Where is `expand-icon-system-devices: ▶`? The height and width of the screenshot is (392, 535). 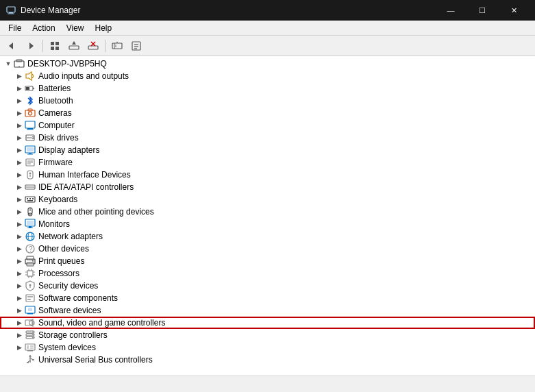
expand-icon-system-devices: ▶ is located at coordinates (19, 347).